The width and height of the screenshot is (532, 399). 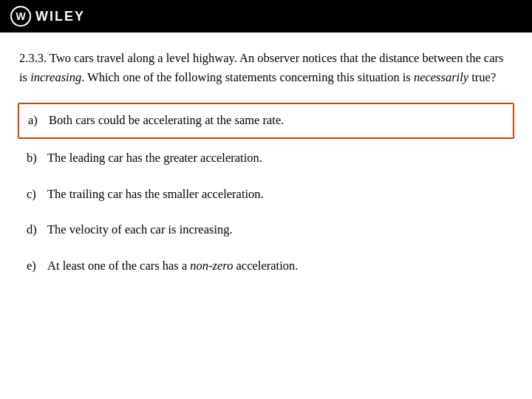 What do you see at coordinates (266, 231) in the screenshot?
I see `option-d: d) The velocity of each car is increasin…` at bounding box center [266, 231].